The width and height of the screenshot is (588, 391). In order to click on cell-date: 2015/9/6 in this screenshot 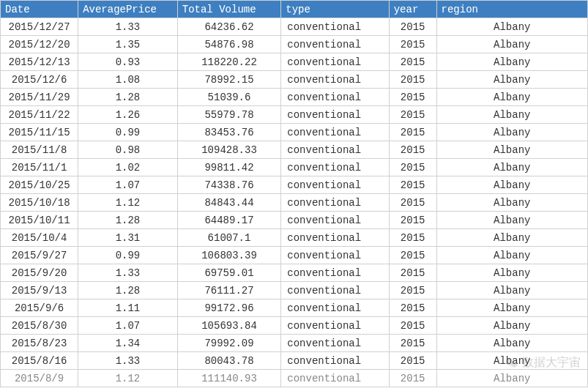, I will do `click(40, 308)`.